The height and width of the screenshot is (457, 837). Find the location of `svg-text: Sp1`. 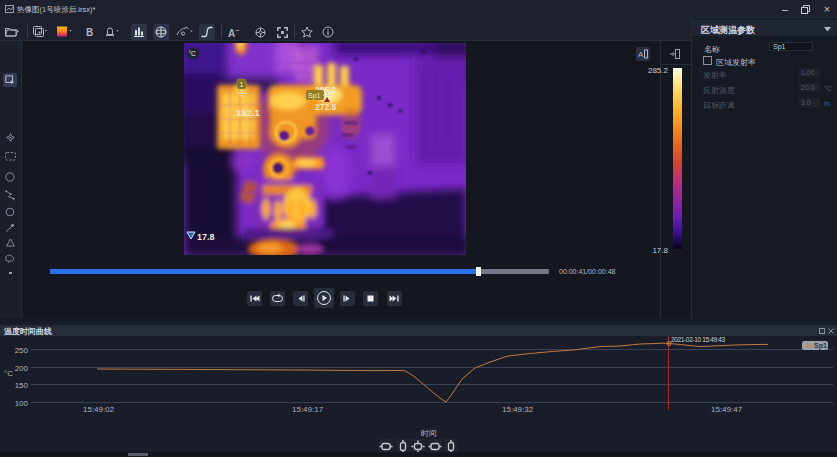

svg-text: Sp1 is located at coordinates (314, 96).